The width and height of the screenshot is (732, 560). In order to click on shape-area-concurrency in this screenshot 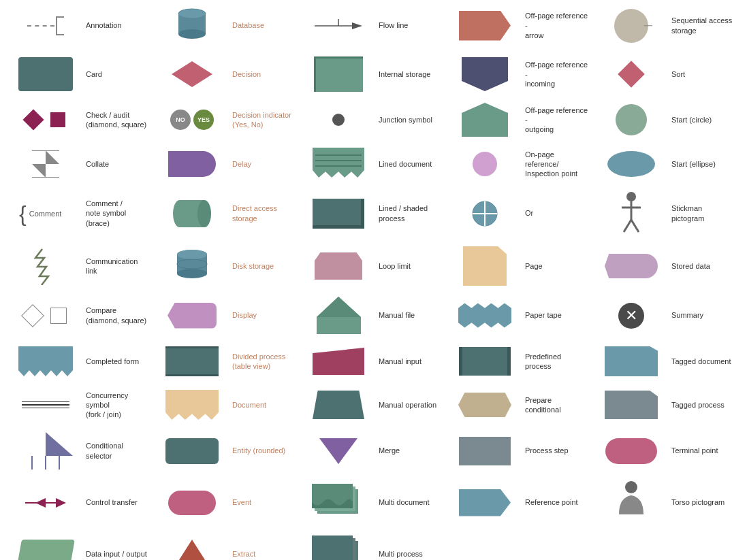, I will do `click(46, 406)`.